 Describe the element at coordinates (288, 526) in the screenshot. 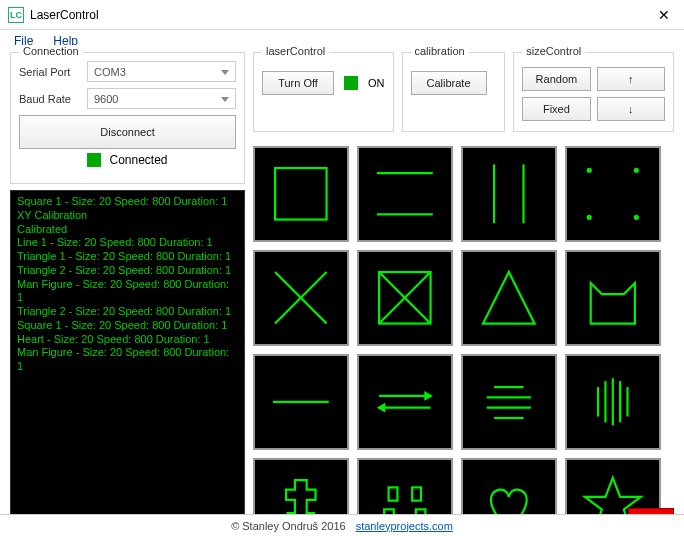

I see `footer-copyright: © Stanley Ondruš 2016` at that location.